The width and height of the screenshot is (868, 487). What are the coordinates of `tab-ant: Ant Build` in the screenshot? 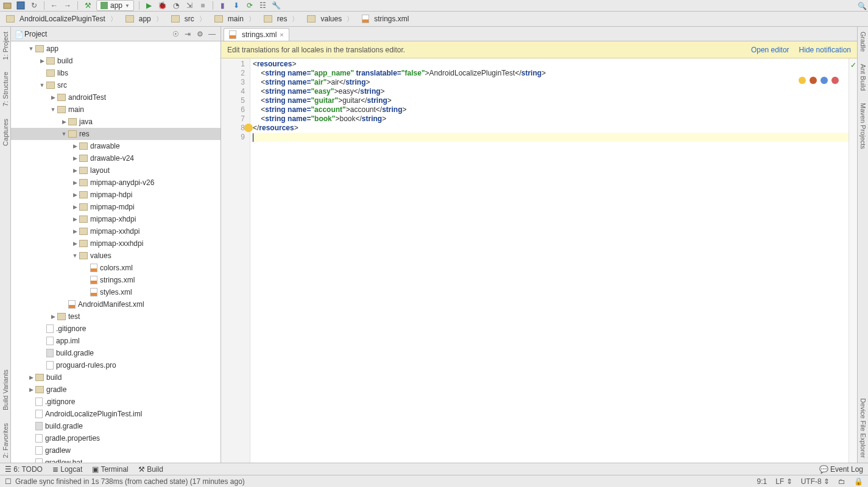 It's located at (863, 77).